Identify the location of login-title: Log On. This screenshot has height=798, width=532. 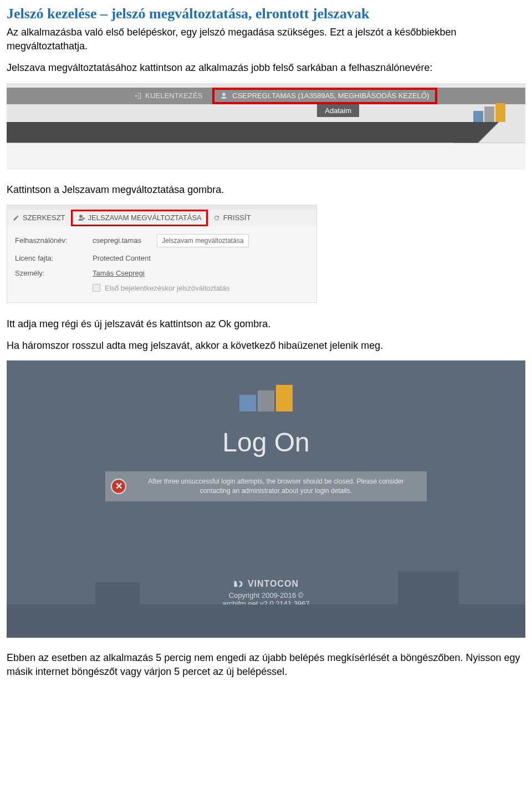
(266, 443).